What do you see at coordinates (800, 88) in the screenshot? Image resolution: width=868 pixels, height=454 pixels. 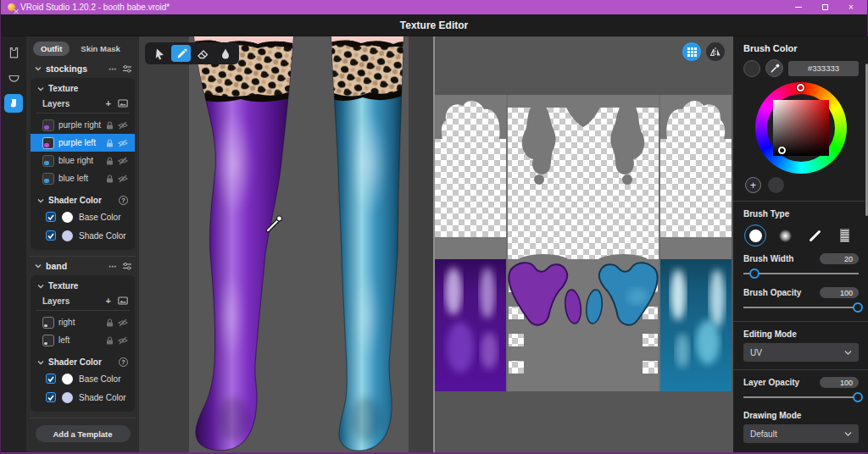 I see `hue-selector` at bounding box center [800, 88].